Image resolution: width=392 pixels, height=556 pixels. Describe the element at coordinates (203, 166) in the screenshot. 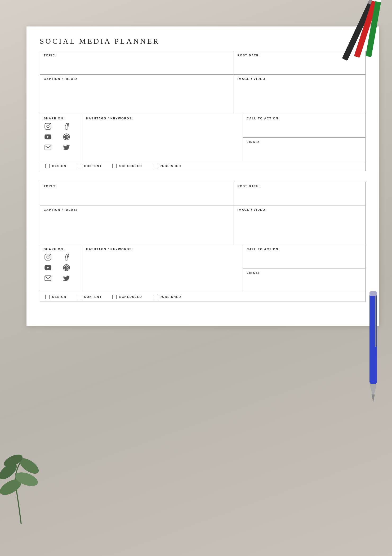

I see `checkbox-row-1: DESIGN CONTENT SCHEDULED PUBLISHED` at that location.